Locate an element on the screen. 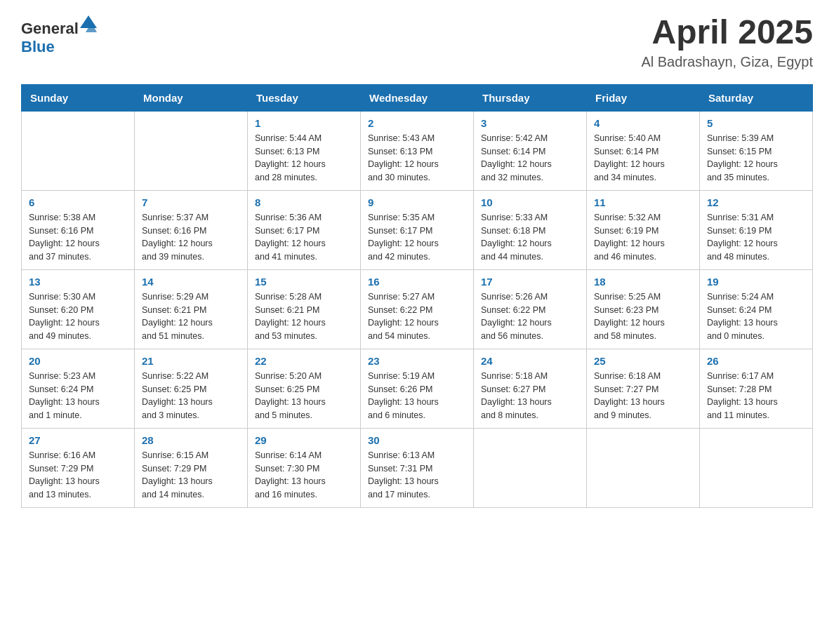  day-info: Sunrise: 5:23 AM Sunset: 6:24 PM Dayligh… is located at coordinates (78, 396).